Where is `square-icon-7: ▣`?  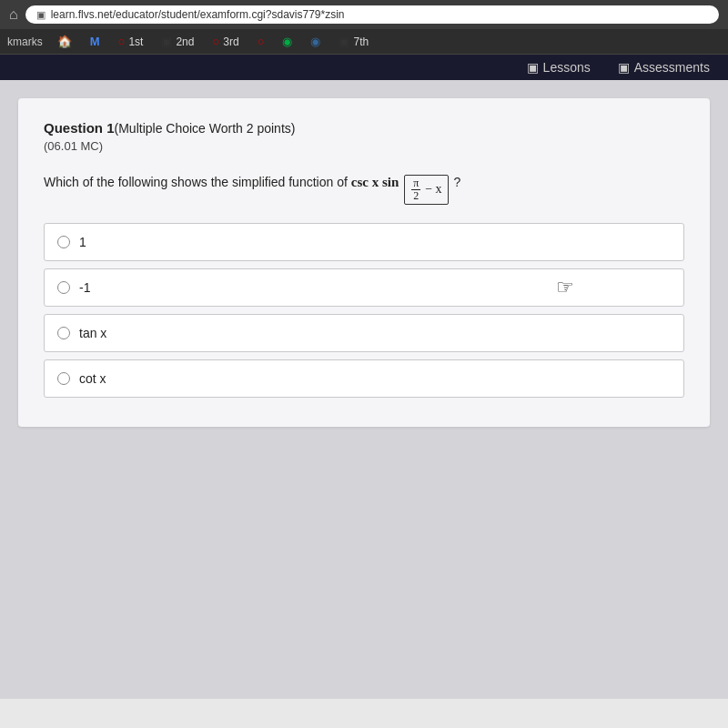
square-icon-7: ▣ is located at coordinates (344, 42).